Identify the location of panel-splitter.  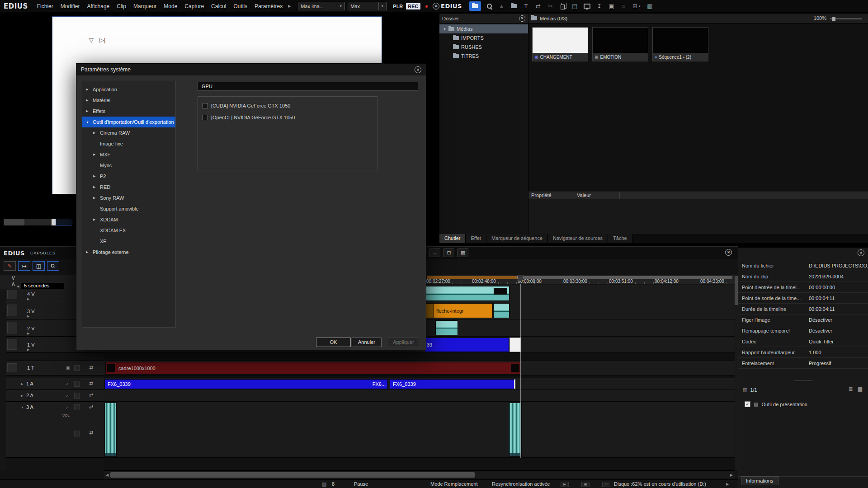
(803, 381).